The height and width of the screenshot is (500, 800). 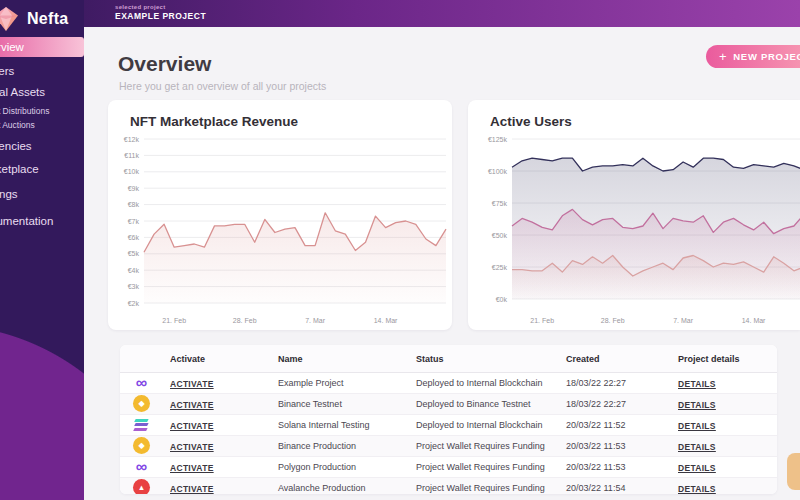 What do you see at coordinates (794, 472) in the screenshot?
I see `chat-widget-button` at bounding box center [794, 472].